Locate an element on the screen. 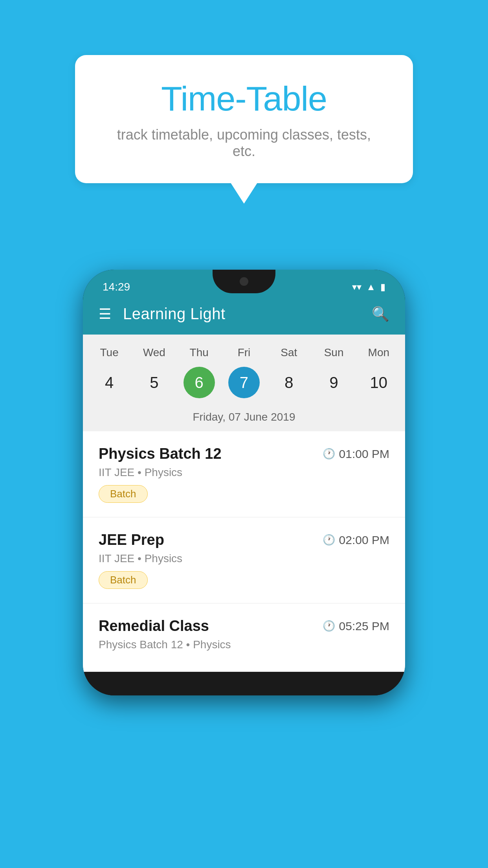  day-header-mon: Mon is located at coordinates (379, 353).